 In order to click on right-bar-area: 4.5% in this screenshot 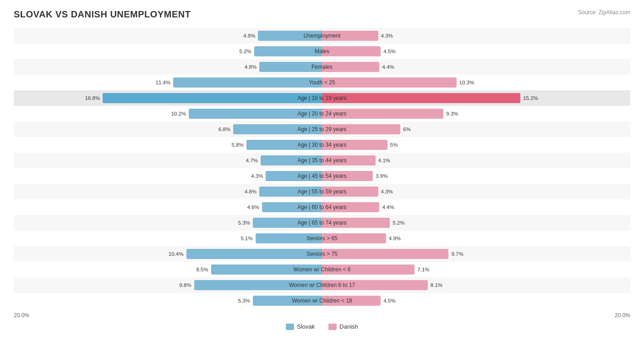, I will do `click(476, 51)`.